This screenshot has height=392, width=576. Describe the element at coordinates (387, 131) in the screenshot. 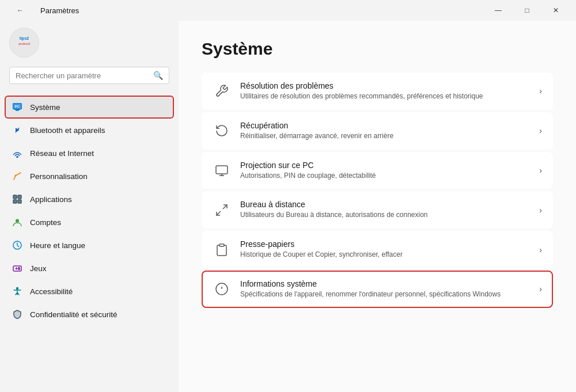

I see `settings-item-text-recuperation: RécupérationRéinitialiser, démarrage ava…` at that location.